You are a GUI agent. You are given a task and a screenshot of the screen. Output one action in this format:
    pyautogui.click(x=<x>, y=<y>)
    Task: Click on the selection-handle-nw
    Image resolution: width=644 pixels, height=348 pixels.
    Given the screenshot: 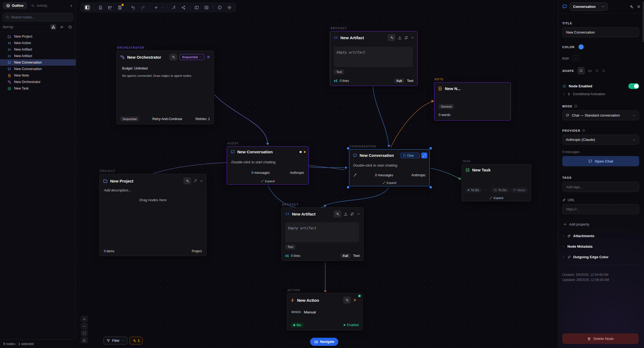 What is the action you would take?
    pyautogui.click(x=348, y=148)
    